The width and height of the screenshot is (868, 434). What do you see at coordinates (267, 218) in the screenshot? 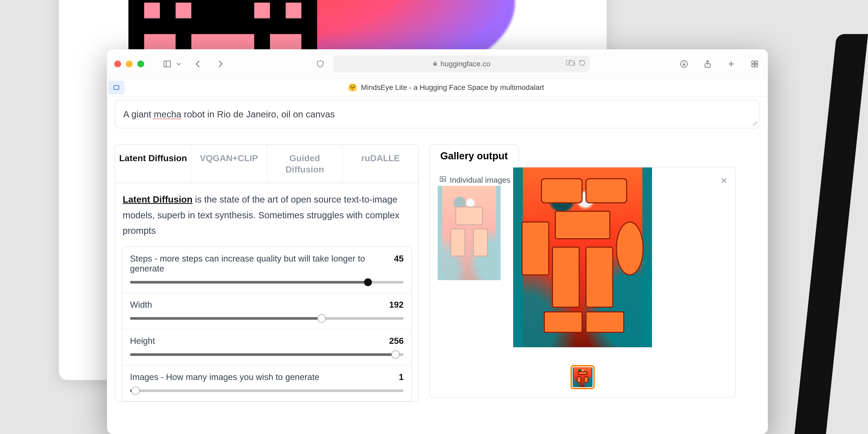
I see `model-description: Latent Diffusion is the state of the art…` at bounding box center [267, 218].